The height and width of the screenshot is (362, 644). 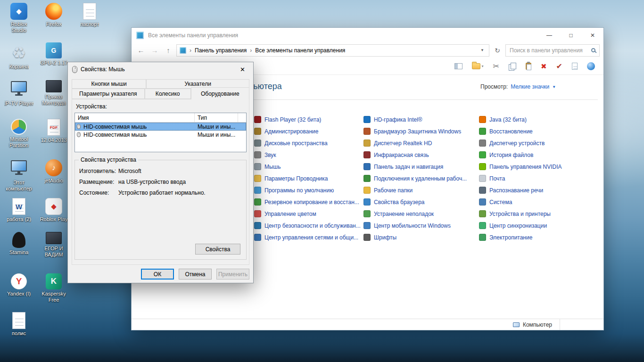 What do you see at coordinates (233, 274) in the screenshot?
I see `apply-button: Применить` at bounding box center [233, 274].